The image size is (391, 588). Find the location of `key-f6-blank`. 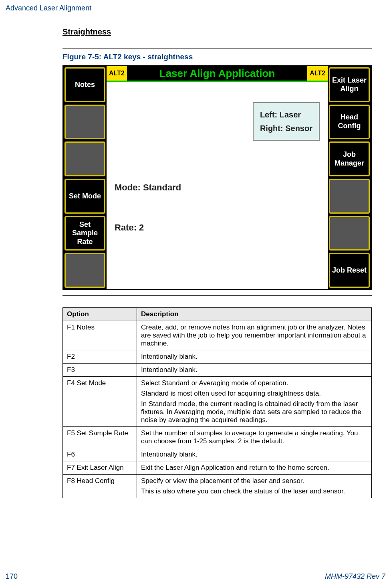

key-f6-blank is located at coordinates (85, 270).